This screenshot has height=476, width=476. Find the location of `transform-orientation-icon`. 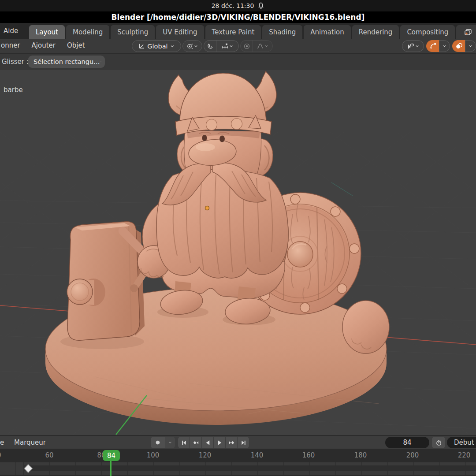

transform-orientation-icon is located at coordinates (142, 46).